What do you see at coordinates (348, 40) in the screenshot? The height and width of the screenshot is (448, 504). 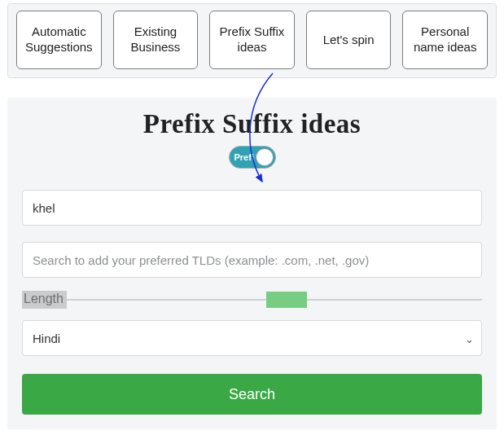 I see `tab-lets-spin: Let's spin` at bounding box center [348, 40].